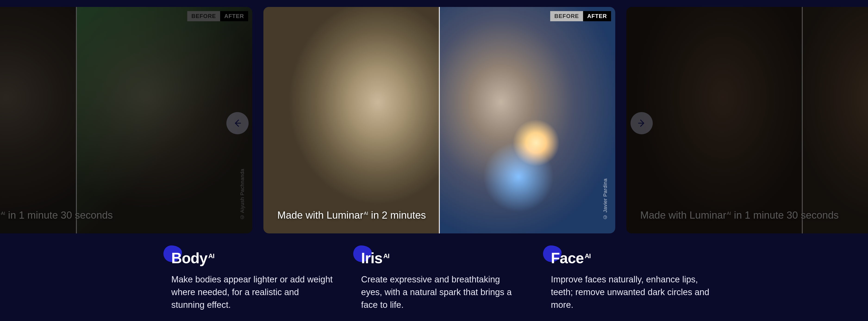 The width and height of the screenshot is (868, 321). Describe the element at coordinates (352, 215) in the screenshot. I see `card-caption: Made with LuminarAI in 2 minutes` at that location.